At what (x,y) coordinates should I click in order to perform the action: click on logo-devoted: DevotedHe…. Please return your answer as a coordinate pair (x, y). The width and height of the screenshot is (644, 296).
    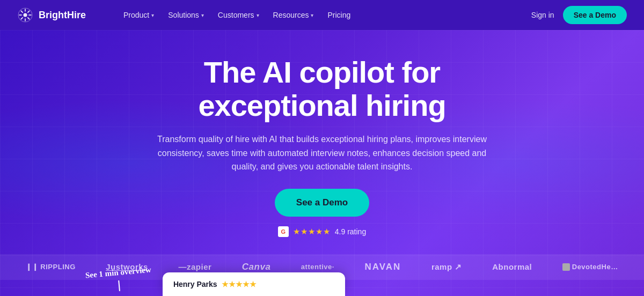
    Looking at the image, I should click on (590, 267).